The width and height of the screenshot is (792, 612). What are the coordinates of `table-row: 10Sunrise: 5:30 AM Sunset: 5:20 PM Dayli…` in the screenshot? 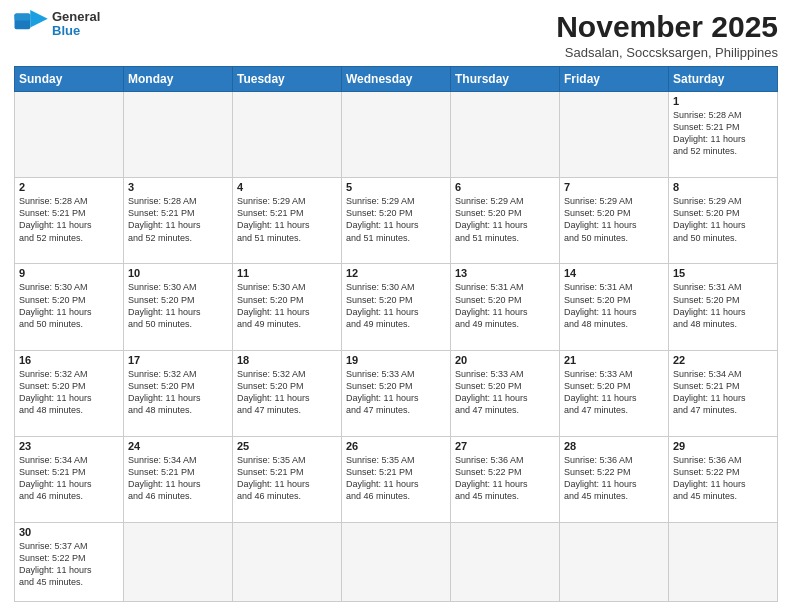 It's located at (178, 307).